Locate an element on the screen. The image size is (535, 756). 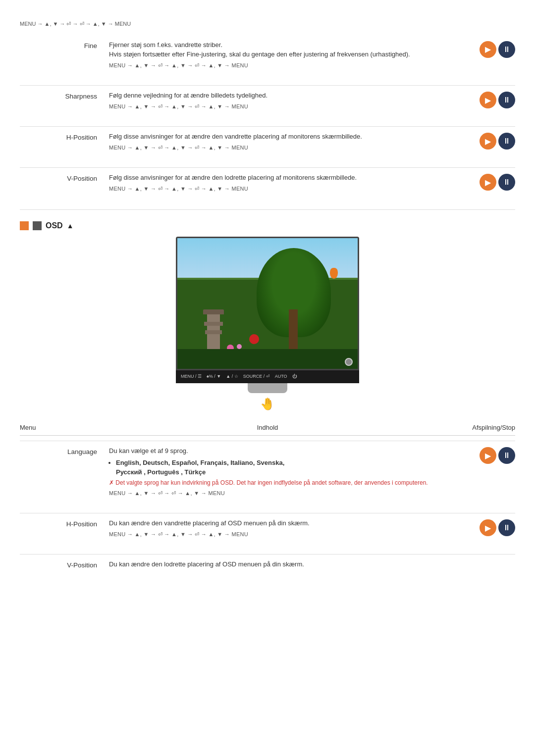
monitor-display: MENU / ☰ ♠% / ▼ ▲ / ☆ SOURCE / ⏎ AUTO ⏻ … is located at coordinates (268, 325).